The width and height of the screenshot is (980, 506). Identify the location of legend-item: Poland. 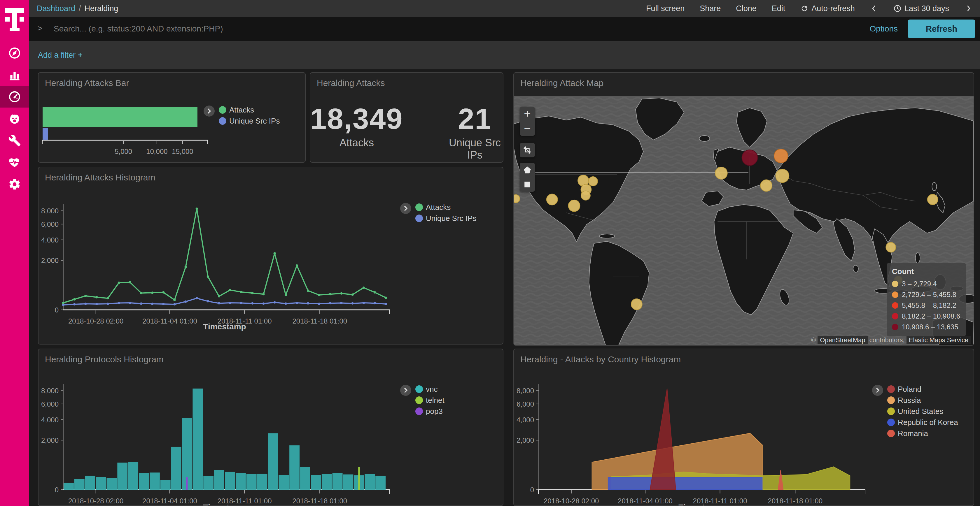
(923, 389).